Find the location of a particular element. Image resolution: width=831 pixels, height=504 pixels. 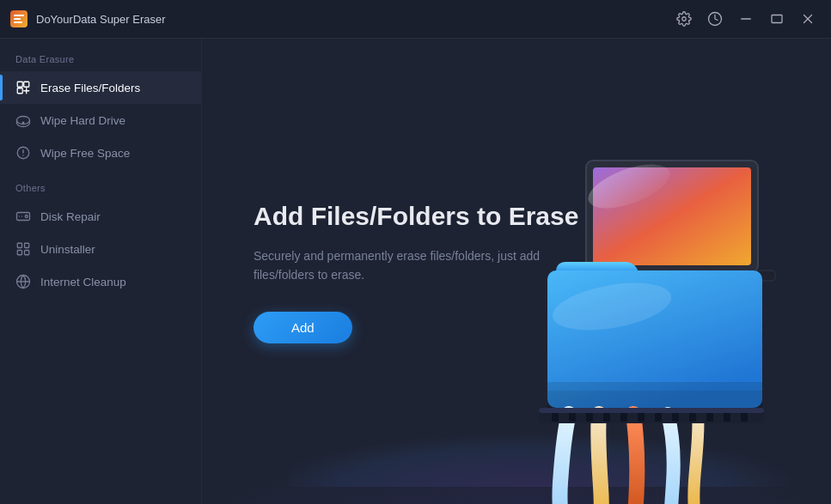

wipe-free-space-icon is located at coordinates (23, 153).